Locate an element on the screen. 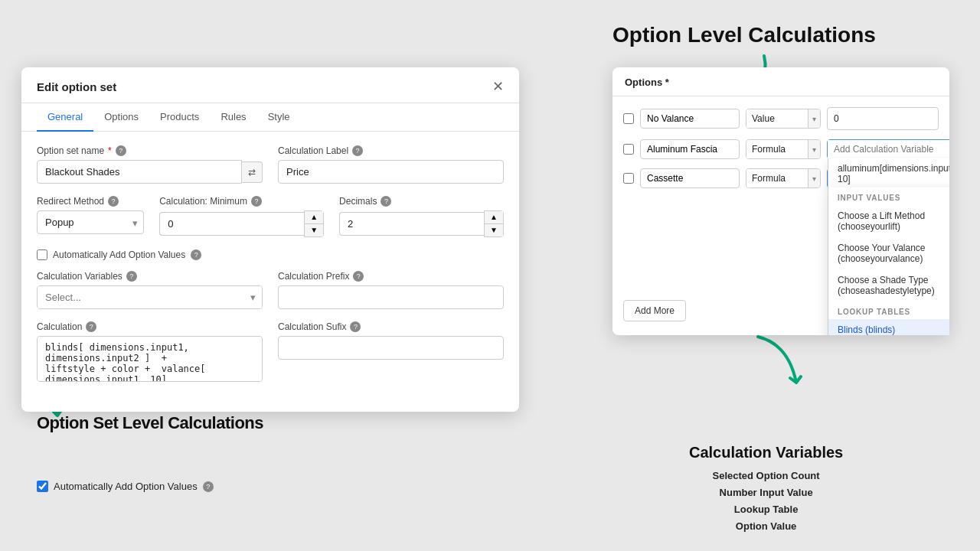 The height and width of the screenshot is (551, 980). calc-min-input is located at coordinates (231, 223).